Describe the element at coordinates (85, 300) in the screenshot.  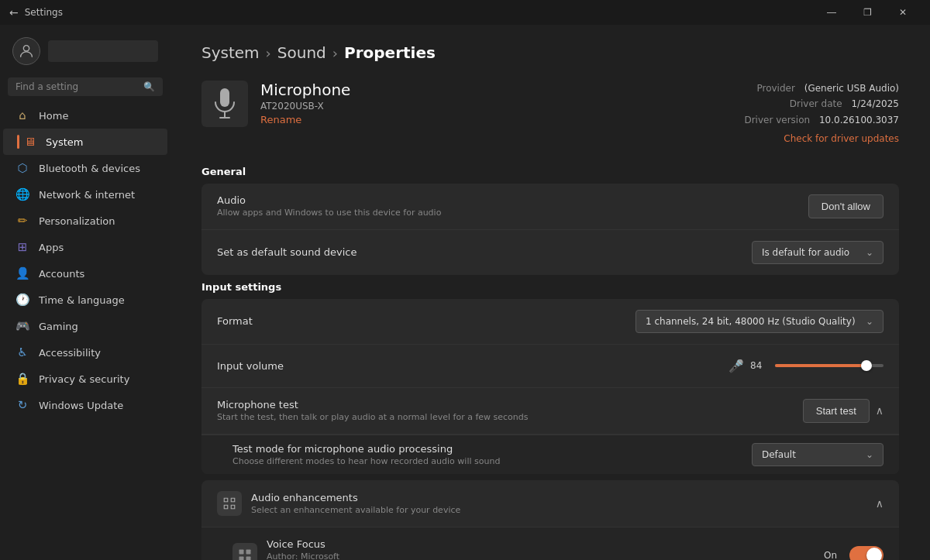
I see `sidebar-item-time: 🕐 Time & language` at that location.